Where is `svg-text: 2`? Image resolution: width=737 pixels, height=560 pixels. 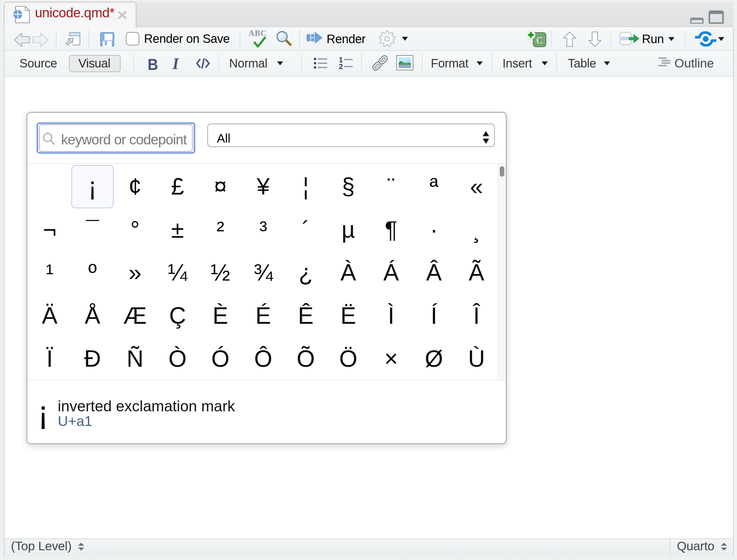
svg-text: 2 is located at coordinates (341, 66).